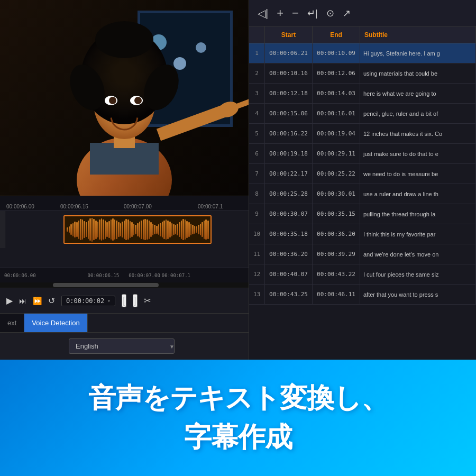 This screenshot has width=476, height=476. I want to click on cell-num: 4, so click(257, 113).